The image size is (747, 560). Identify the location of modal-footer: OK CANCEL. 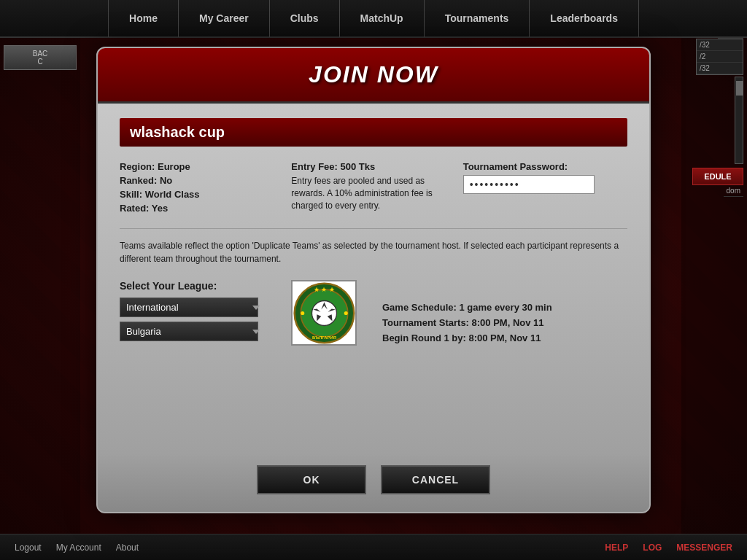
(374, 483).